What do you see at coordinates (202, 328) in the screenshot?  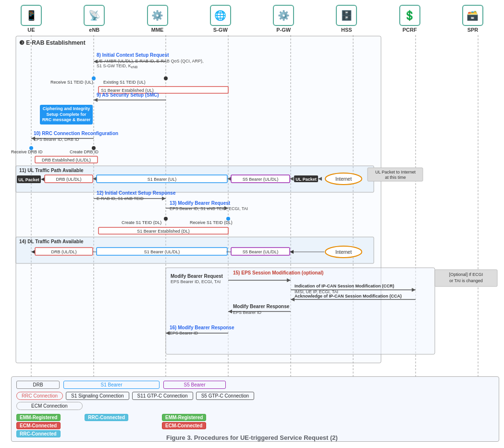 I see `svg-text: 16) Modify Bearer Response` at bounding box center [202, 328].